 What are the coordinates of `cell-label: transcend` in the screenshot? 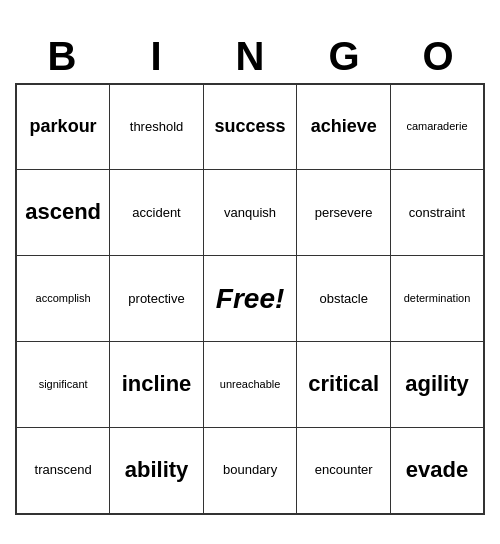 It's located at (63, 470).